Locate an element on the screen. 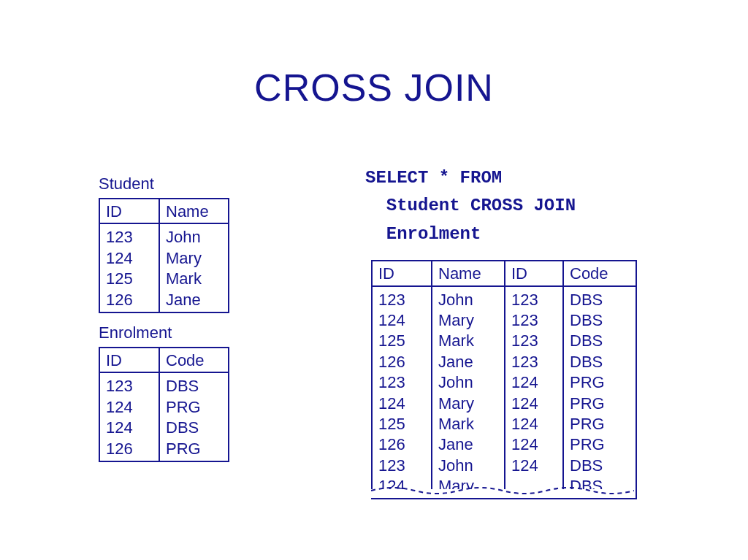  result-col-id1: 123124125126123124125126123124 is located at coordinates (402, 393).